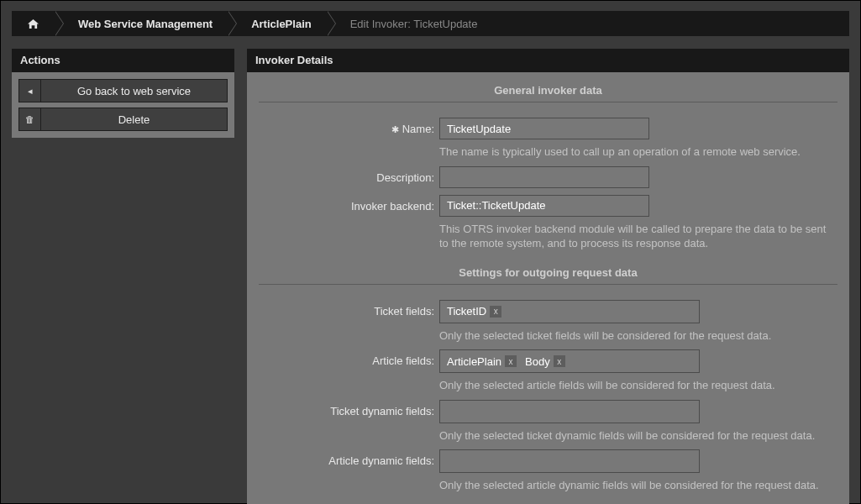  I want to click on backend-help: This OTRS invoker backend module will be…, so click(638, 237).